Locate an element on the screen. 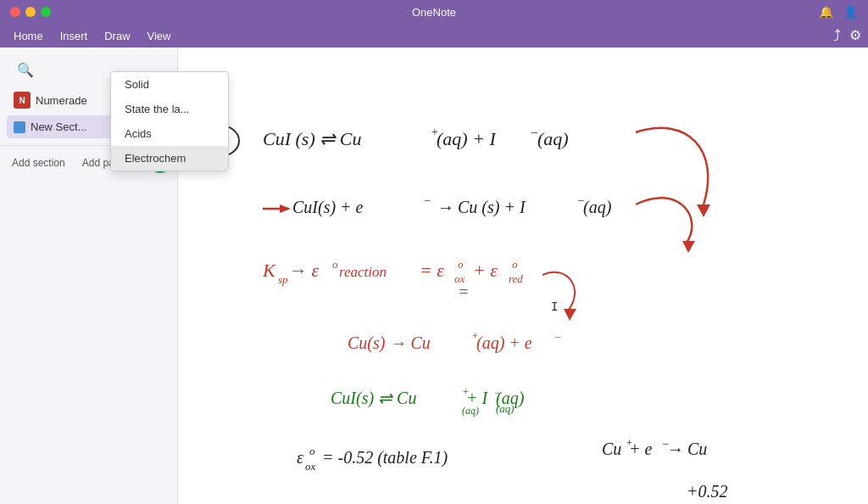  svg-text: CuI(s) ⇌ Cu is located at coordinates (373, 399).